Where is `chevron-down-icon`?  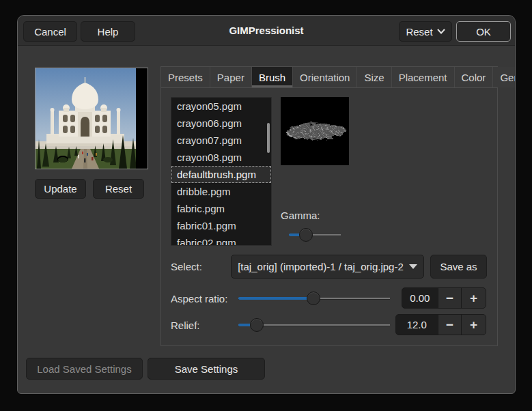 chevron-down-icon is located at coordinates (441, 31).